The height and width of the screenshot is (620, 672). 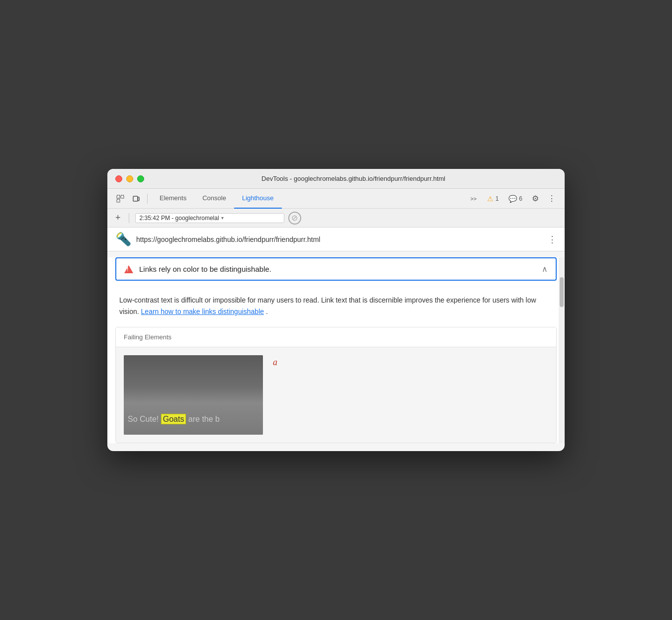 What do you see at coordinates (123, 239) in the screenshot?
I see `lighthouse-icon: 🔦` at bounding box center [123, 239].